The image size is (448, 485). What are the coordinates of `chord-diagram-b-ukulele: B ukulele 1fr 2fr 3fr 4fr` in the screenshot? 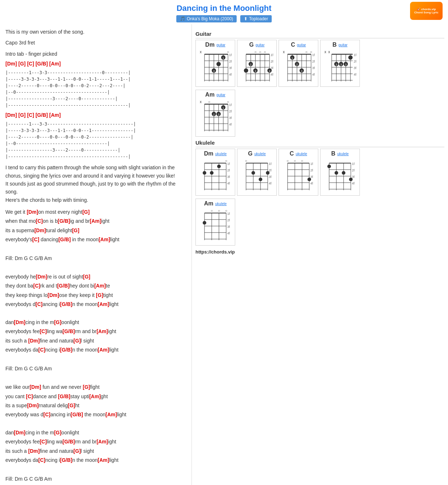 It's located at (340, 172).